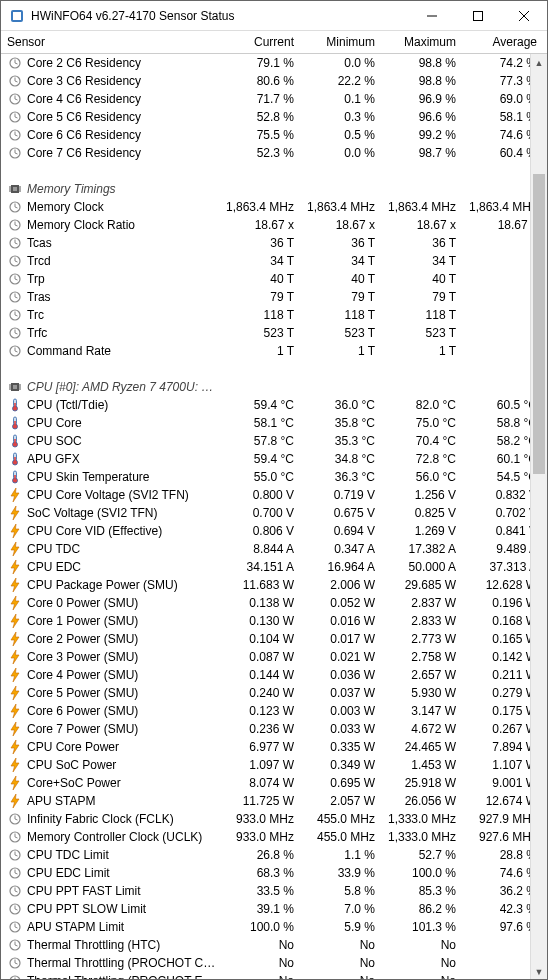 The width and height of the screenshot is (548, 980). Describe the element at coordinates (420, 729) in the screenshot. I see `value-ma: 4.672 W` at that location.